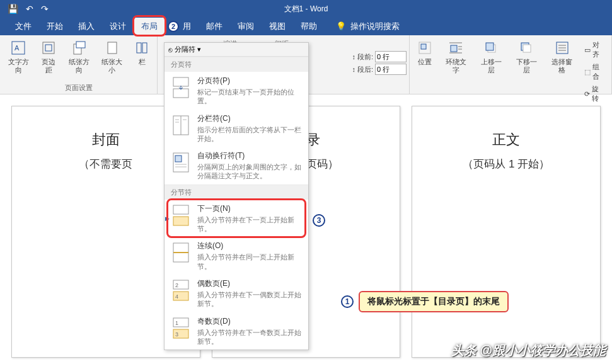  I want to click on document-title: 文档1 - Word, so click(306, 9).